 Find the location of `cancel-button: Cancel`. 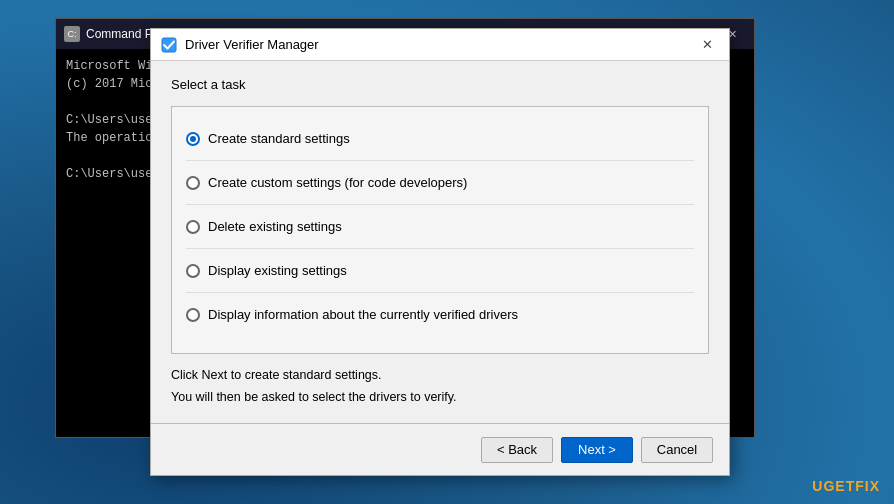

cancel-button: Cancel is located at coordinates (677, 450).